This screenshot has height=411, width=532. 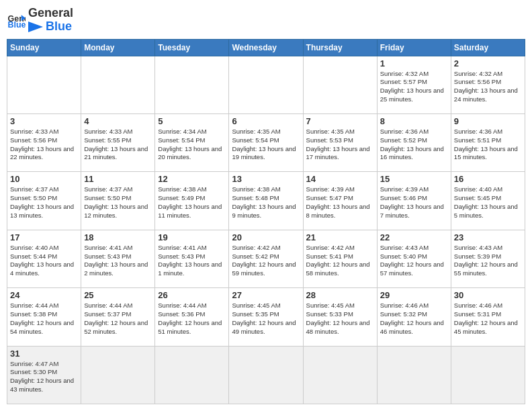 I want to click on day-number: 17, so click(x=44, y=238).